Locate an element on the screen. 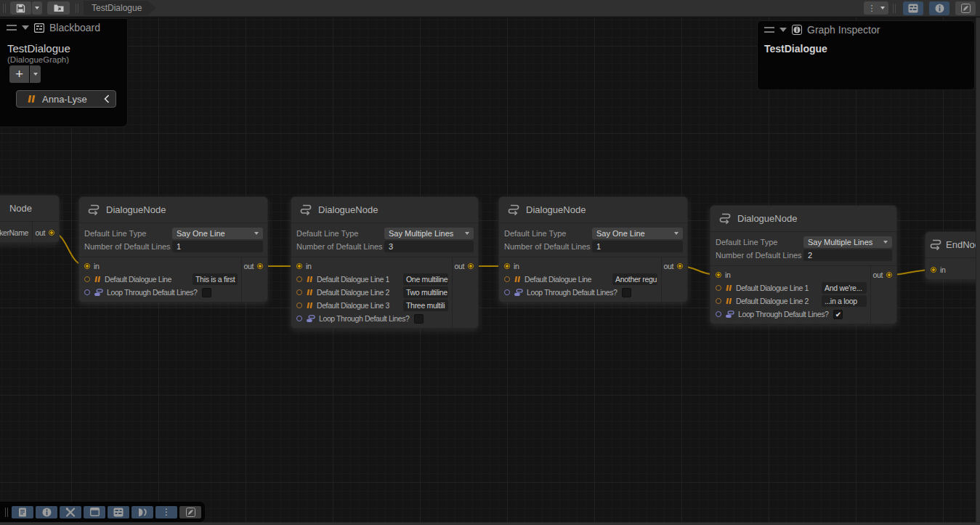 This screenshot has height=525, width=980. add-variable-button: + is located at coordinates (19, 74).